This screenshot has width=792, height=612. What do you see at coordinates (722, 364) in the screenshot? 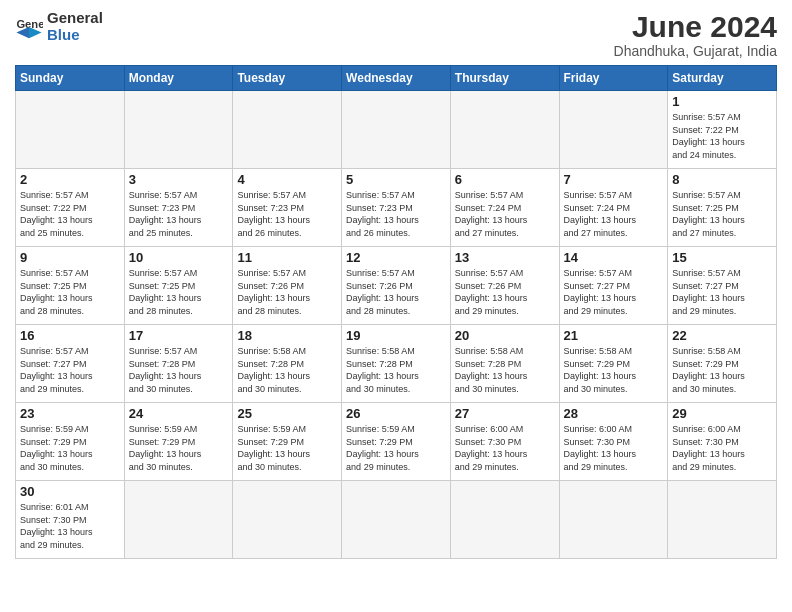
I see `day-22: 22 Sunrise: 5:58 AMSunset: 7:29 PMDaylig…` at bounding box center [722, 364].